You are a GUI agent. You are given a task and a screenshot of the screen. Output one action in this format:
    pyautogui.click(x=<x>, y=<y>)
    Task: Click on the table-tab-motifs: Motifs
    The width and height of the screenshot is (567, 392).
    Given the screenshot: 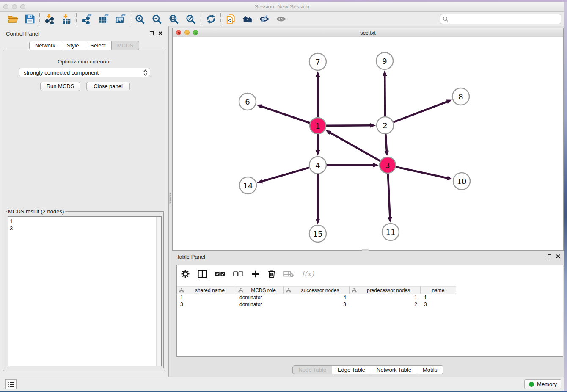 What is the action you would take?
    pyautogui.click(x=430, y=370)
    